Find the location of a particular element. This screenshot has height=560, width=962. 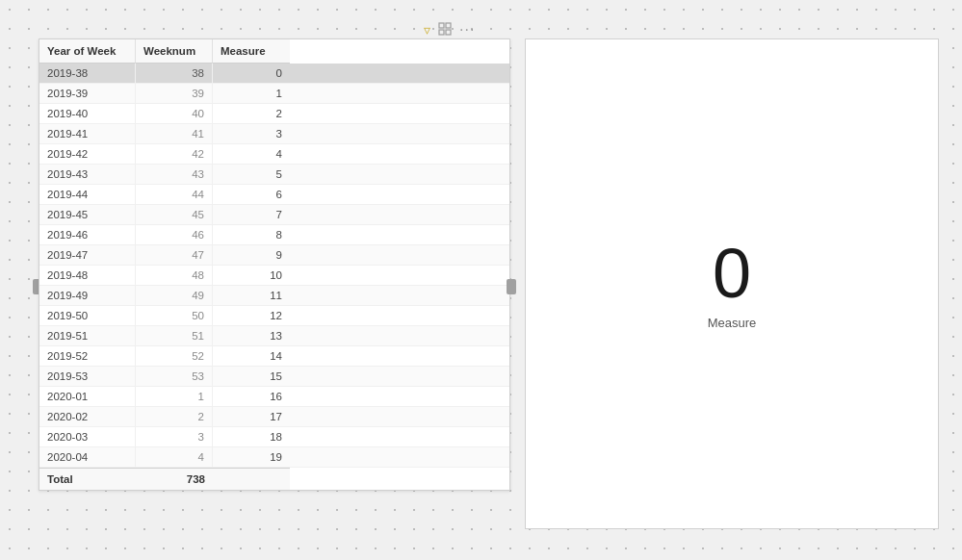

cell-measure: 6 is located at coordinates (251, 194).